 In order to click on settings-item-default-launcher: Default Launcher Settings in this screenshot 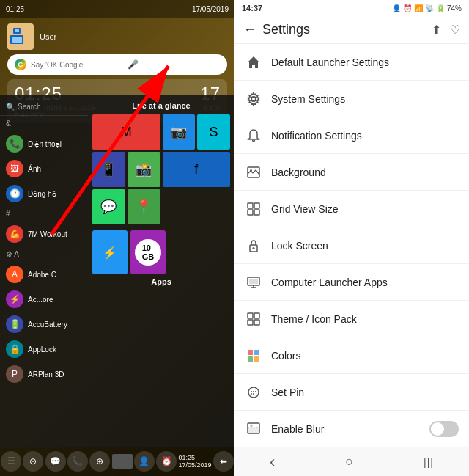, I will do `click(352, 62)`.